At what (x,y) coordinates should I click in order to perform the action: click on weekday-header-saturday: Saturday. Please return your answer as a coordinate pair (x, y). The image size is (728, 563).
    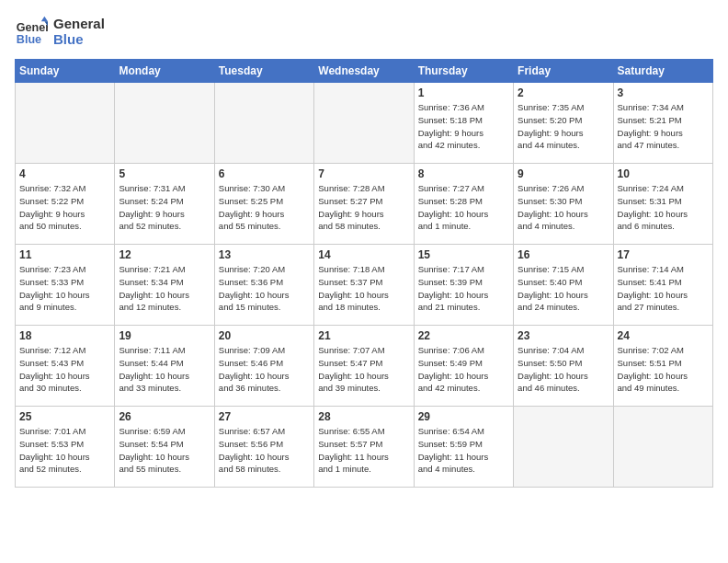
    Looking at the image, I should click on (663, 72).